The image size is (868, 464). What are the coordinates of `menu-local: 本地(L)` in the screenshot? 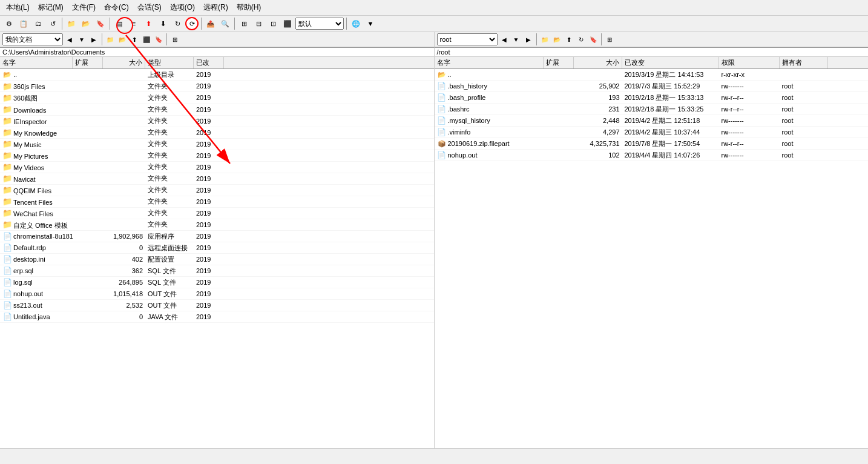 It's located at (18, 7).